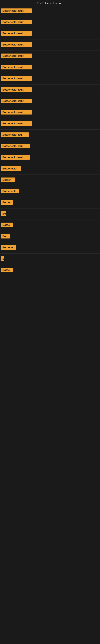 This screenshot has height=644, width=100. What do you see at coordinates (50, 259) in the screenshot?
I see `result-row: B` at bounding box center [50, 259].